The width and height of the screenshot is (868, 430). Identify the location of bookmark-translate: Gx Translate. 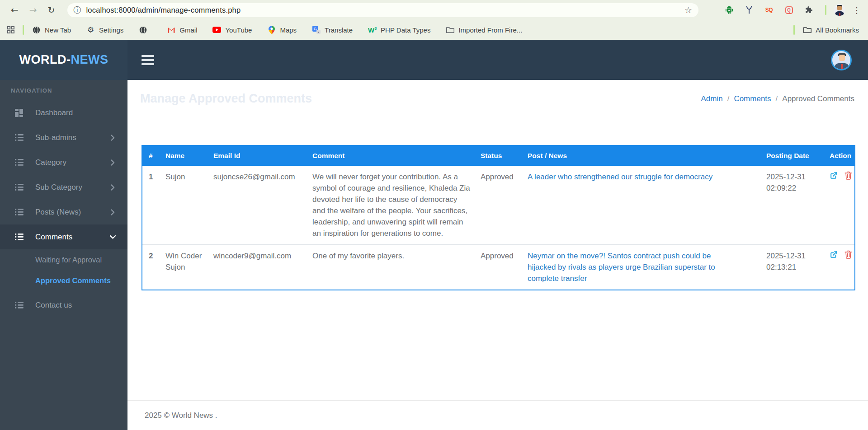
(332, 30).